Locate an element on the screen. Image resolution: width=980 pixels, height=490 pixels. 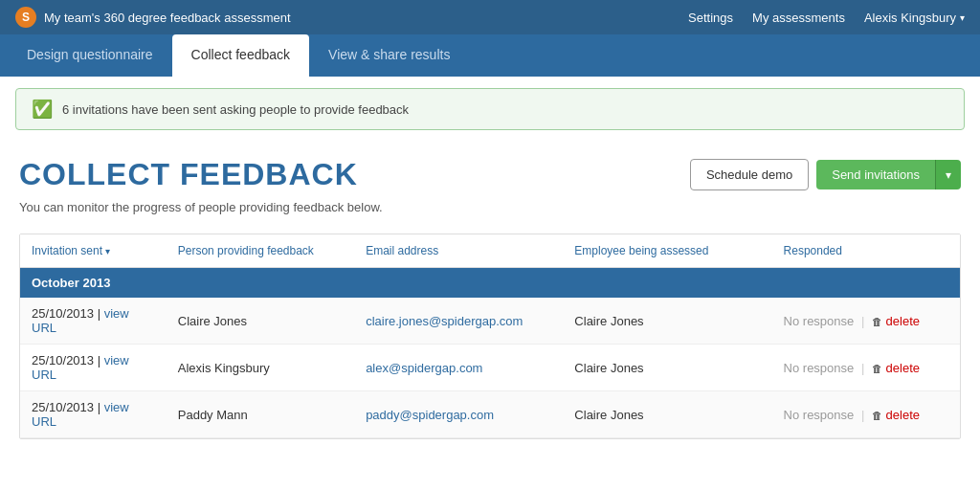
send-invitations-dropdown-button: ▾ is located at coordinates (947, 174).